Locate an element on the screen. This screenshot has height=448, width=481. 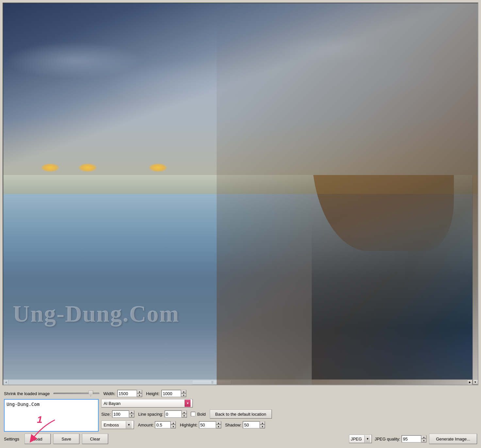
shrink-label: Shrink the loaded image is located at coordinates (27, 394).